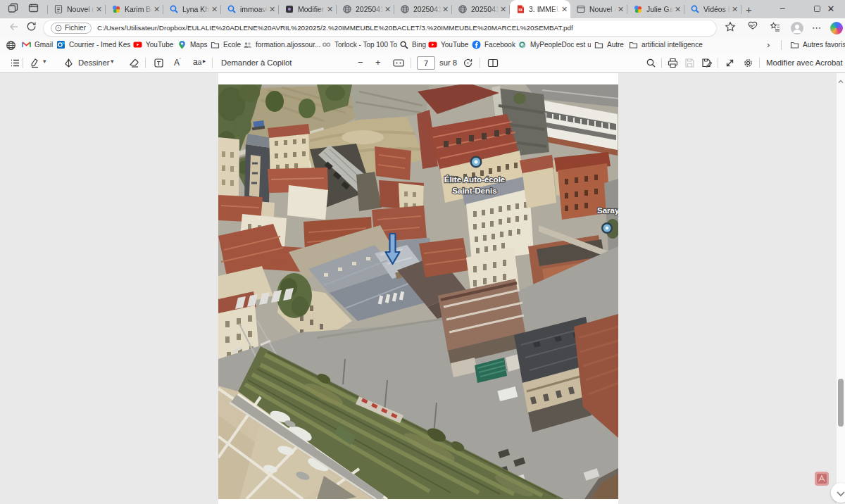 The image size is (845, 504). I want to click on svg-text: Saint-Denis, so click(475, 191).